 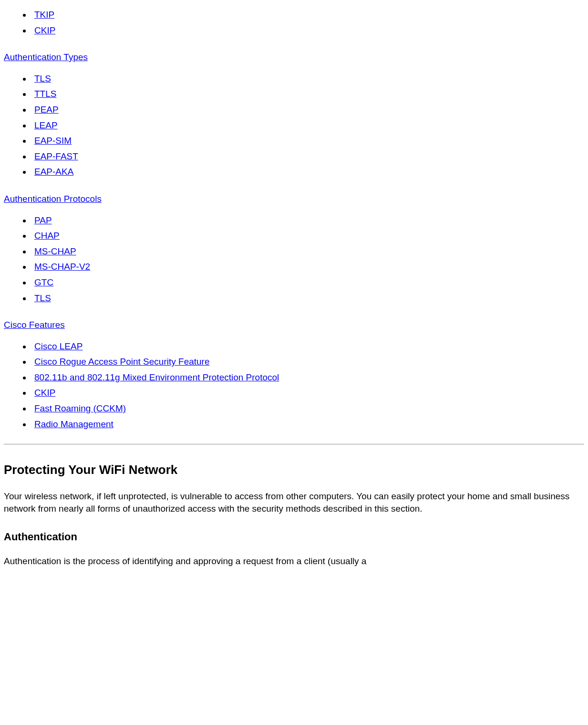 What do you see at coordinates (308, 15) in the screenshot?
I see `list-item: TKIP` at bounding box center [308, 15].